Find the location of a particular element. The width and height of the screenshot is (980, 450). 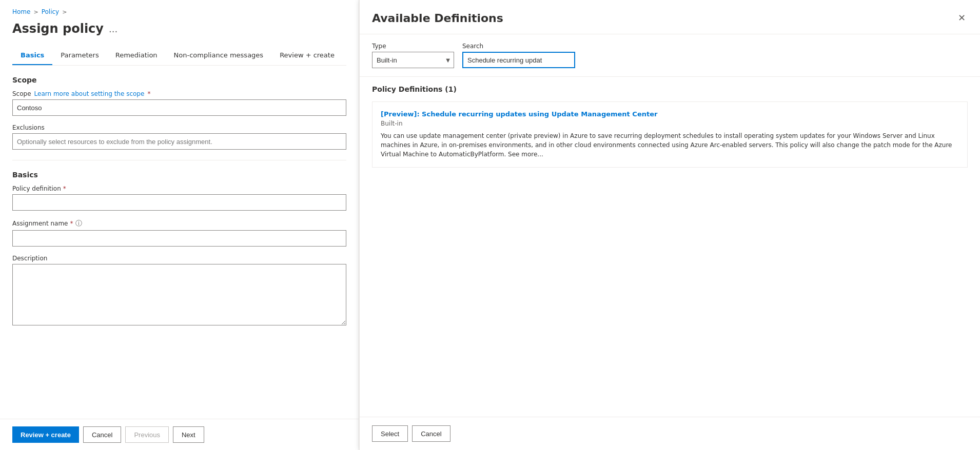

search-filter-label: Search is located at coordinates (519, 46).